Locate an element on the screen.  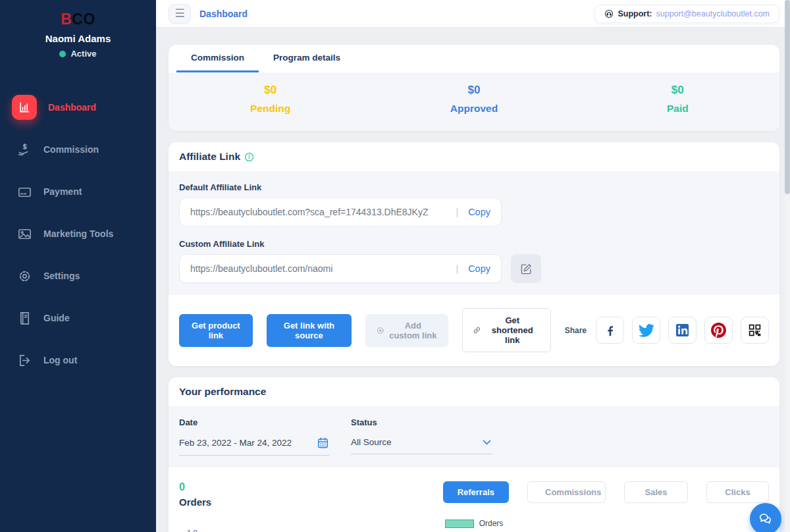
affiliate-card-title: Affiliate Link is located at coordinates (209, 157).